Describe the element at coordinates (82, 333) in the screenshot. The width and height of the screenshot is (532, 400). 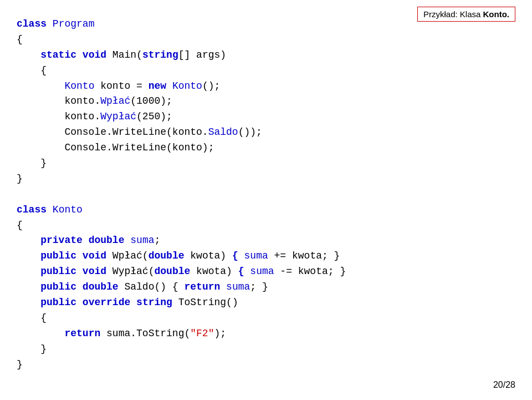
I see `kw-return-2: return` at that location.